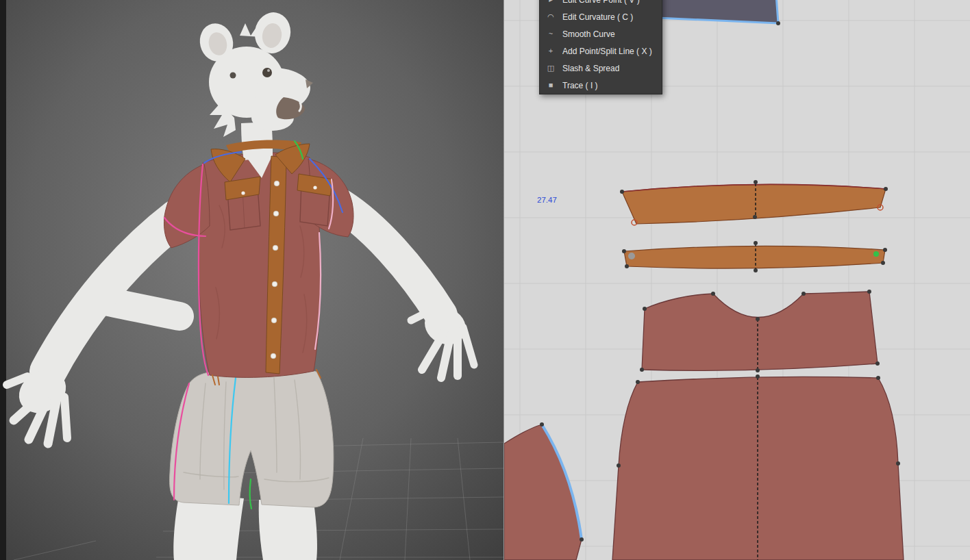 The image size is (970, 560). I want to click on viewport-left-edge, so click(3, 280).